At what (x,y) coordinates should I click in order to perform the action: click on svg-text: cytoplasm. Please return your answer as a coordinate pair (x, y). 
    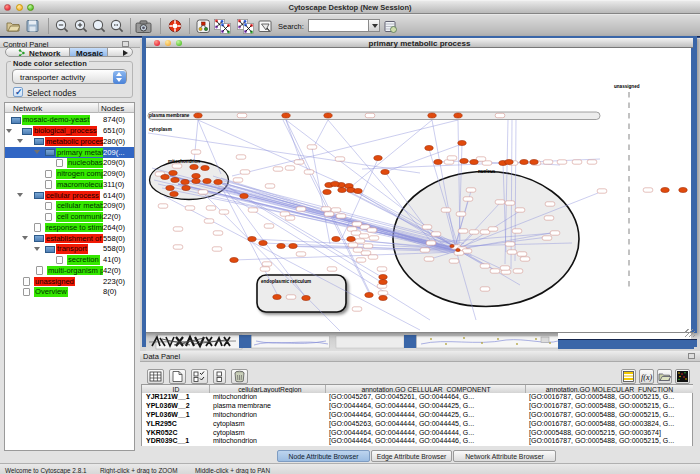
    Looking at the image, I should click on (160, 130).